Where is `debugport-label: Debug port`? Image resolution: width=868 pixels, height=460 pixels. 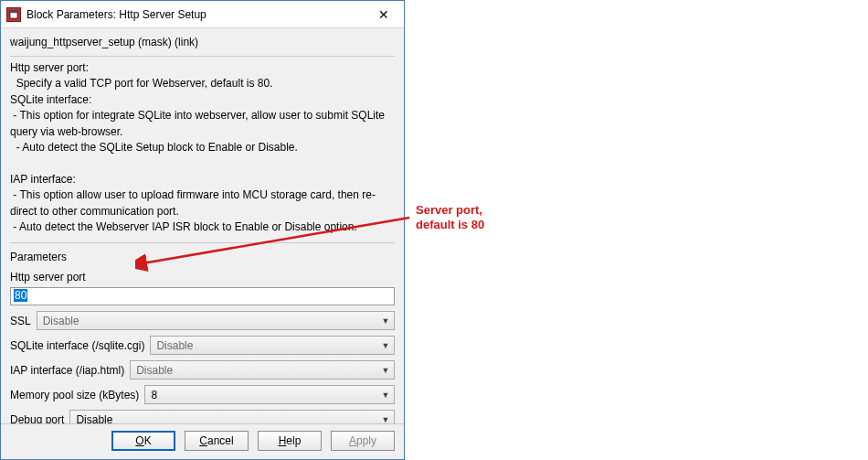
debugport-label: Debug port is located at coordinates (37, 419).